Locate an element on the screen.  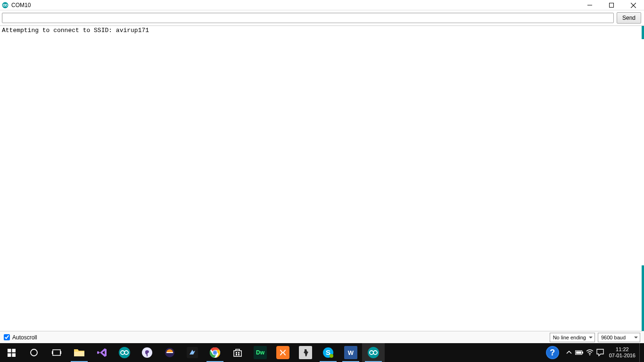
taskbar-item-file-explorer is located at coordinates (79, 353).